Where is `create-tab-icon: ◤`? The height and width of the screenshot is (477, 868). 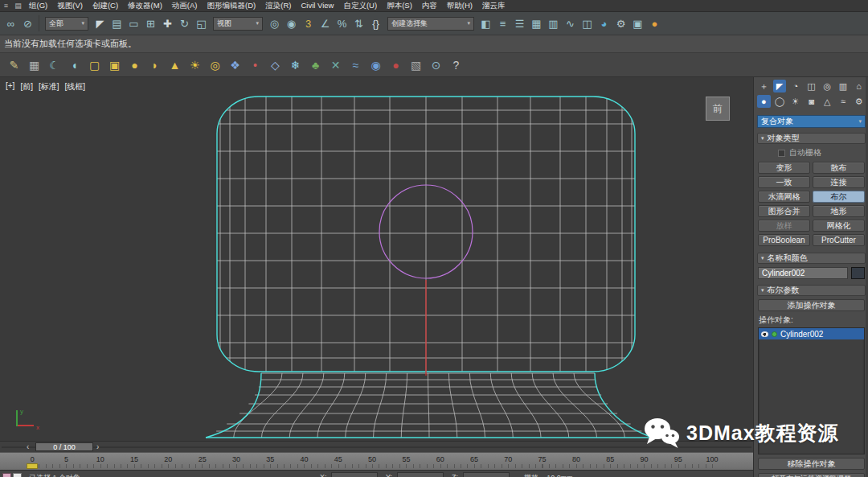
create-tab-icon: ◤ is located at coordinates (780, 86).